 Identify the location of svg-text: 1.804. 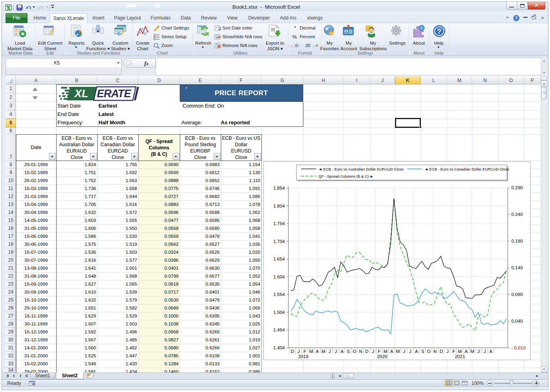
(279, 206).